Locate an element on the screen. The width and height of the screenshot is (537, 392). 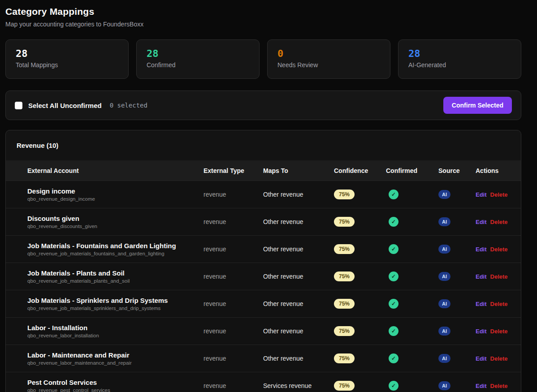
select-all-checkbox is located at coordinates (19, 106).